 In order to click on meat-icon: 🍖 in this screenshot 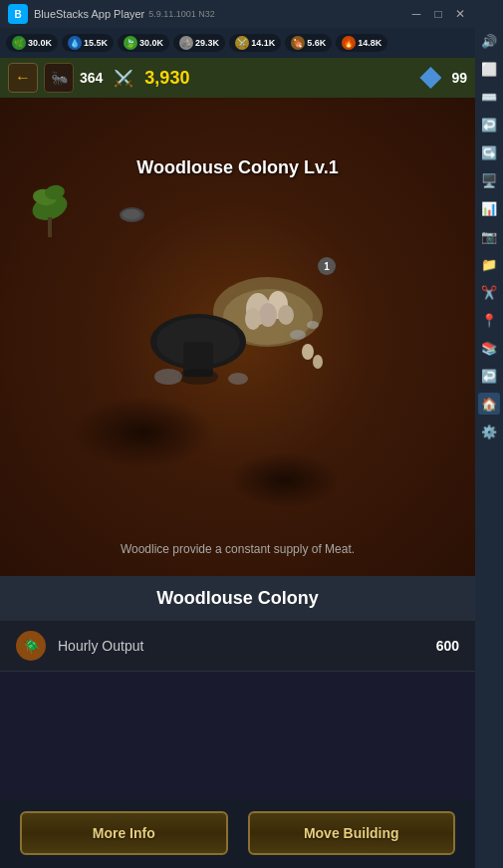, I will do `click(298, 43)`.